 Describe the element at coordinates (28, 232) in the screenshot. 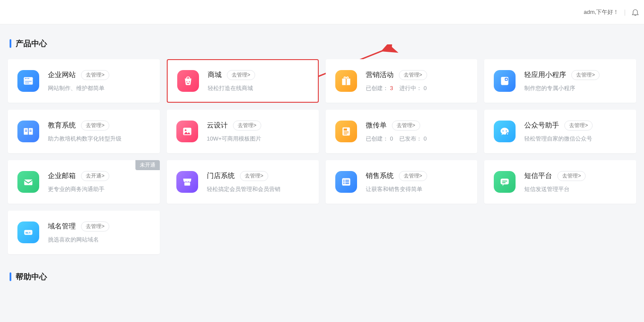

I see `domain-icon: w.=` at that location.